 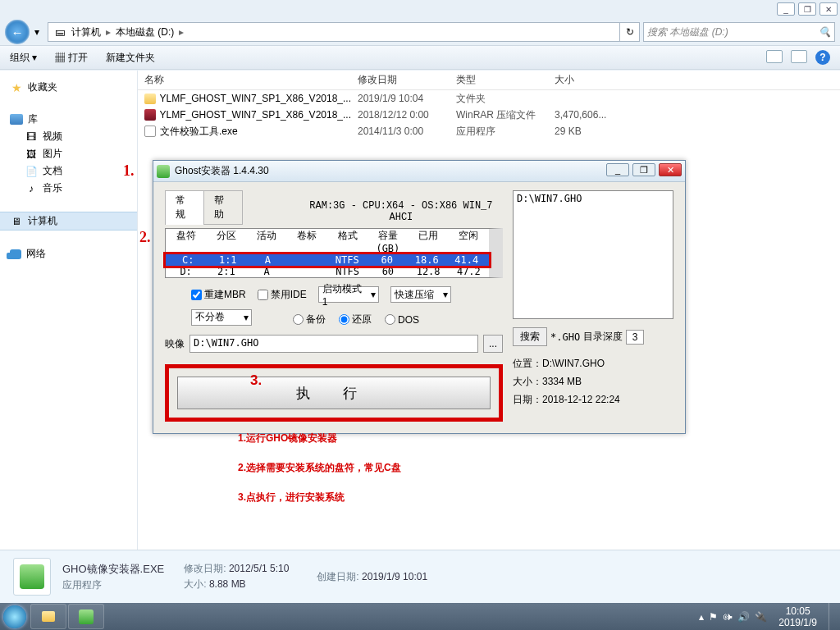 What do you see at coordinates (60, 32) in the screenshot?
I see `drive-icon: 🖴` at bounding box center [60, 32].